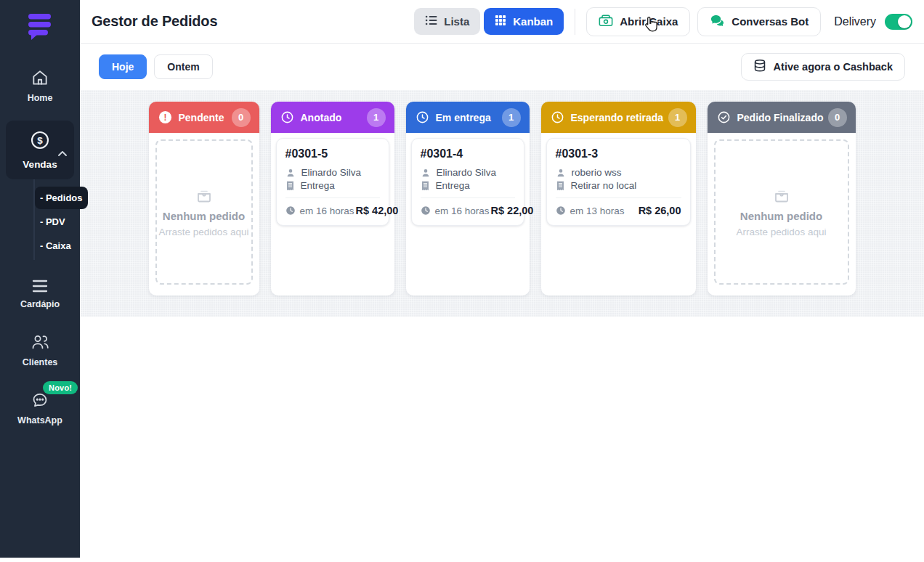 This screenshot has width=924, height=562. Describe the element at coordinates (855, 22) in the screenshot. I see `delivery-label: Delivery` at that location.